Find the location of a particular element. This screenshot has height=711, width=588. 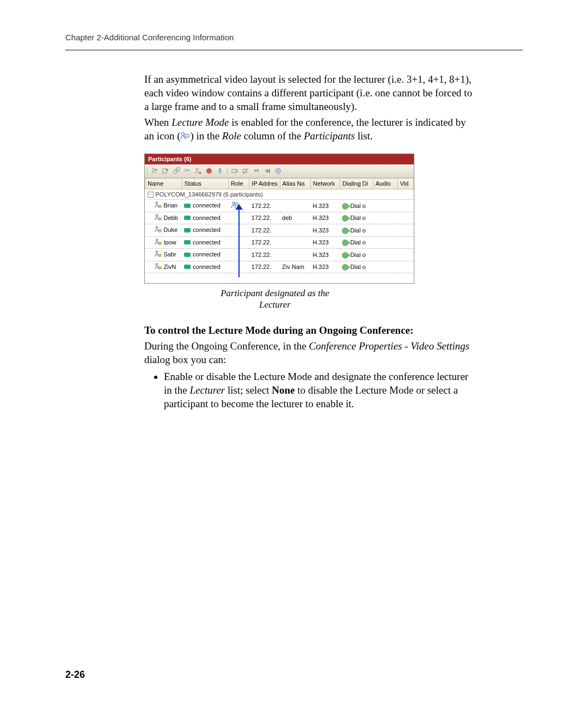

lecture-mode-term: Lecture Mode is located at coordinates (200, 122).